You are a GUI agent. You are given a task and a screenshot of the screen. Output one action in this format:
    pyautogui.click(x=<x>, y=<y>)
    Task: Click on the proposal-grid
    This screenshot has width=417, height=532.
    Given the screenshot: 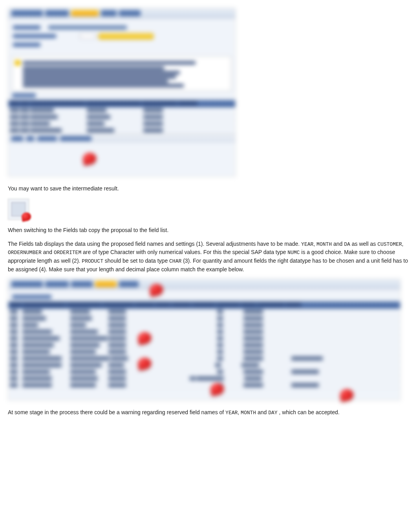 What is the action you would take?
    pyautogui.click(x=122, y=117)
    